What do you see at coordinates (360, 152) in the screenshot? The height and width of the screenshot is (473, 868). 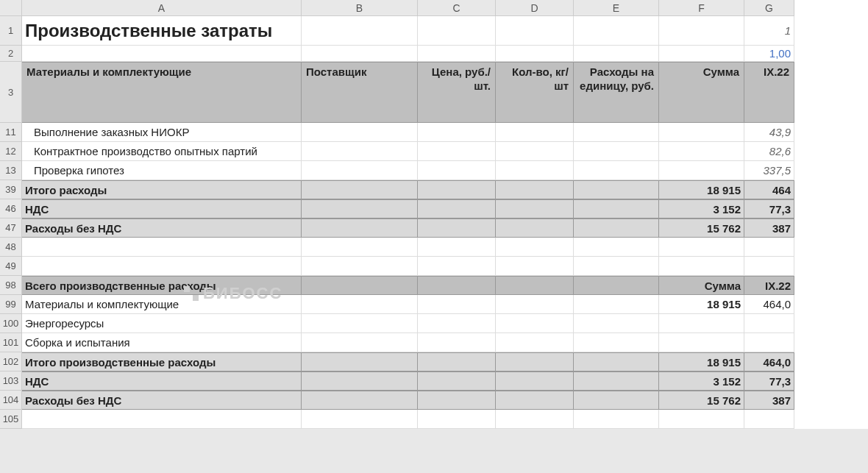 I see `cell-B12` at bounding box center [360, 152].